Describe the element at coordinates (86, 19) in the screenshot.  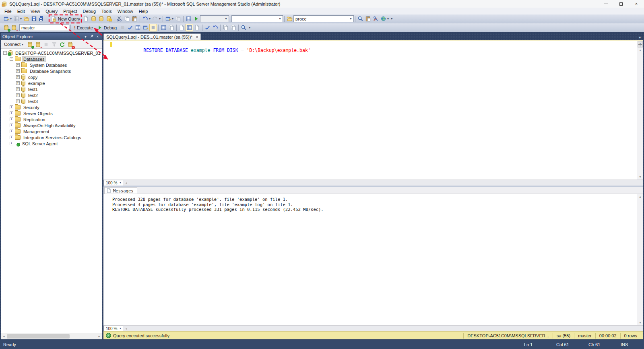
I see `database-engine-query-icon` at that location.